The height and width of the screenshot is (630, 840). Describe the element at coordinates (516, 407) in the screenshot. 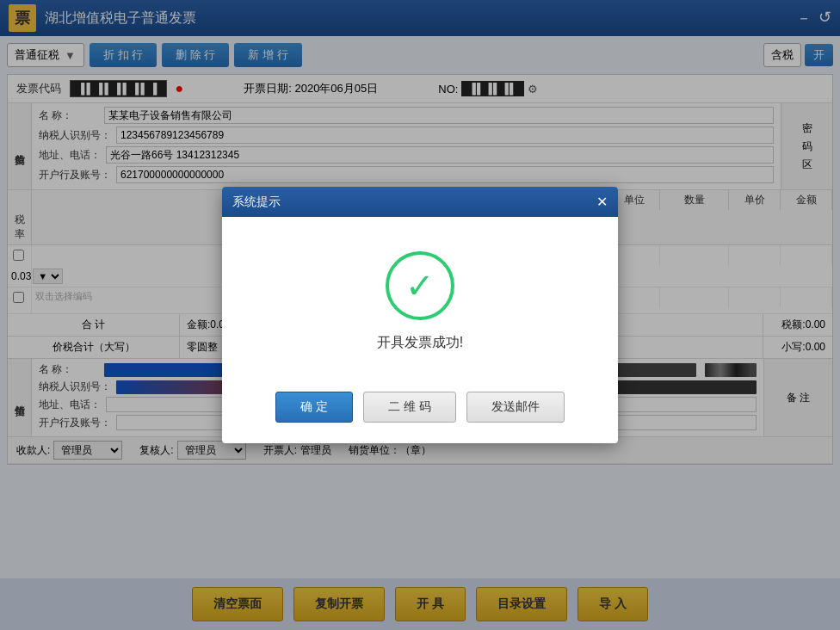

I see `send-email-button: 发送邮件` at that location.